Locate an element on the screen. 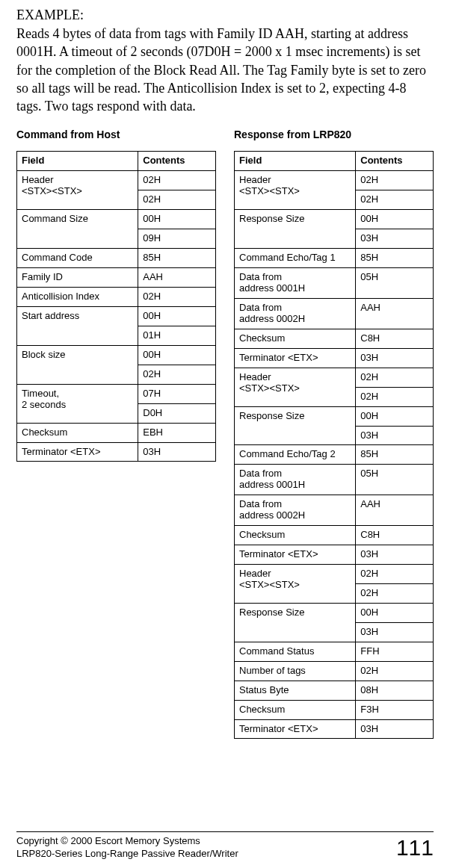 The height and width of the screenshot is (868, 450). left-table-title: Command from Host is located at coordinates (117, 134).